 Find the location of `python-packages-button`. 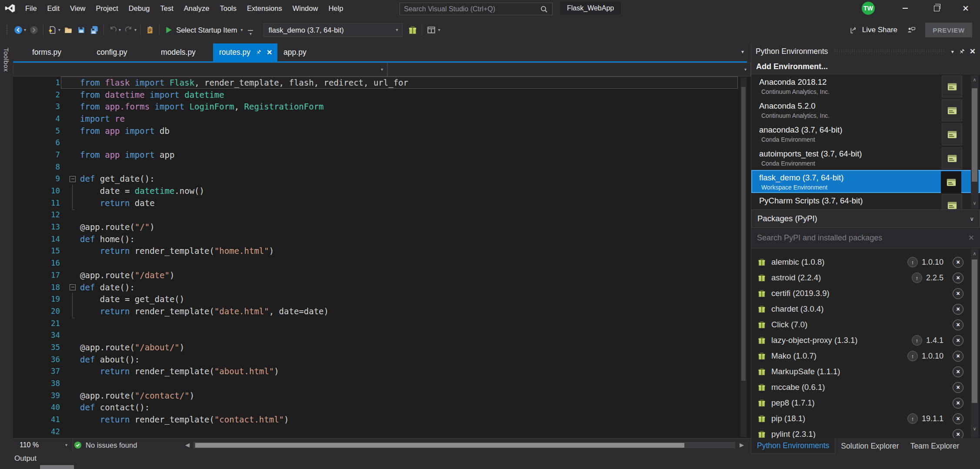

python-packages-button is located at coordinates (413, 30).